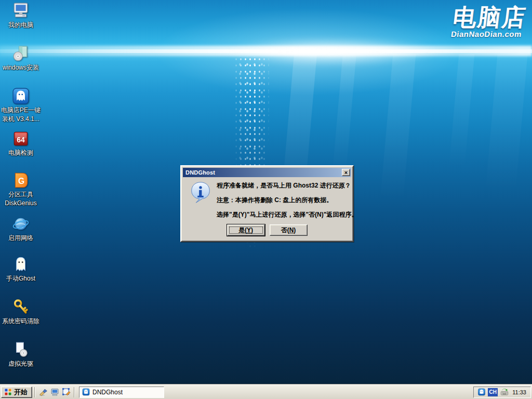 The image size is (532, 399). What do you see at coordinates (489, 22) in the screenshot?
I see `diannaodian-logo: 电脑店 DianNaoDian.com` at bounding box center [489, 22].